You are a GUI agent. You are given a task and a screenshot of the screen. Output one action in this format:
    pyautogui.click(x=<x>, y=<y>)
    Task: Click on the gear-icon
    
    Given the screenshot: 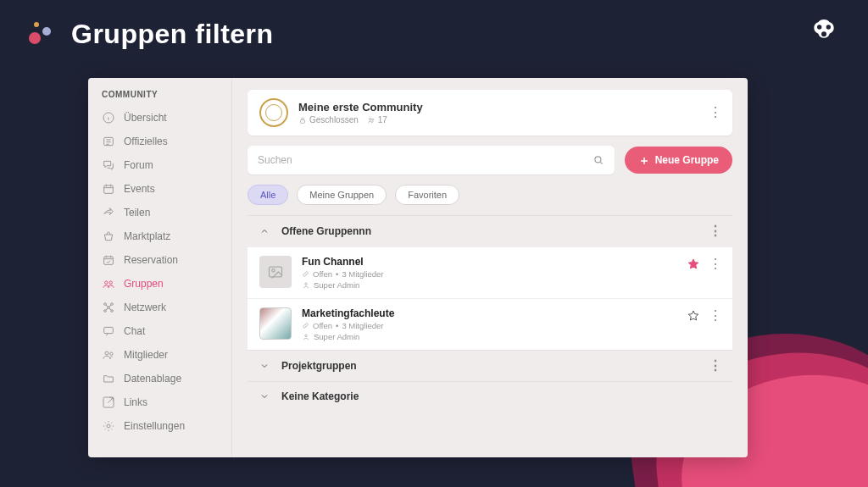 What is the action you would take?
    pyautogui.click(x=108, y=426)
    